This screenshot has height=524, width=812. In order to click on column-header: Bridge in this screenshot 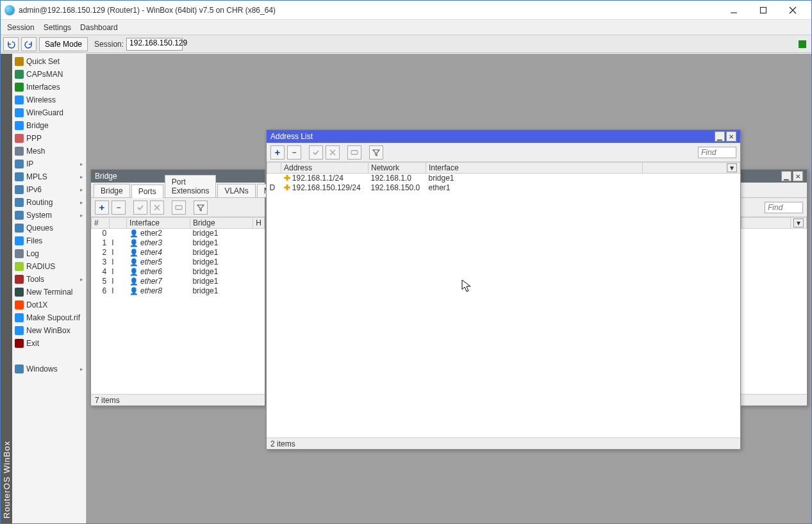, I will do `click(221, 223)`.